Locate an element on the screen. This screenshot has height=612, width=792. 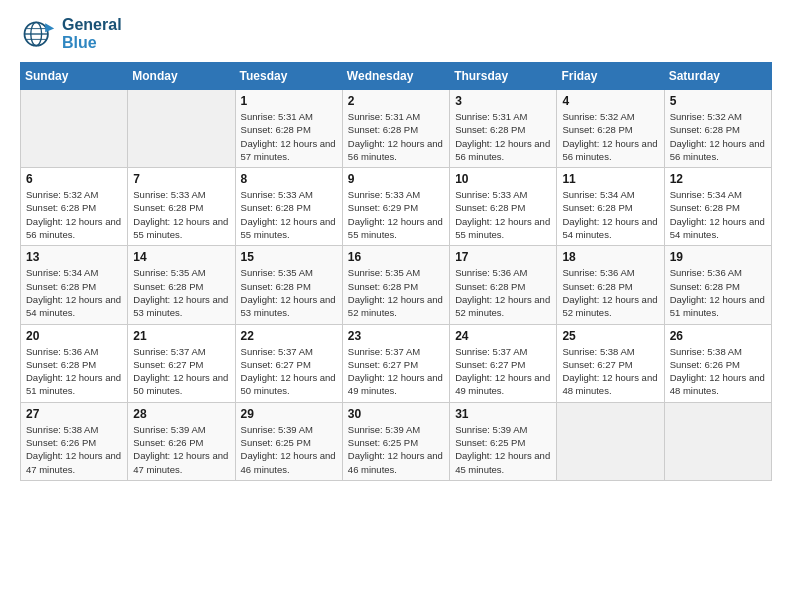
calendar-cell: 28Sunrise: 5:39 AM Sunset: 6:26 PM Dayli… is located at coordinates (182, 441).